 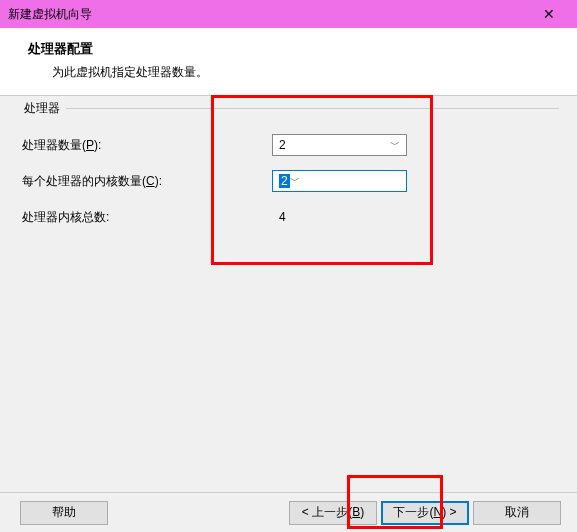 What do you see at coordinates (147, 146) in the screenshot?
I see `processors-label: 处理器数量(P):` at bounding box center [147, 146].